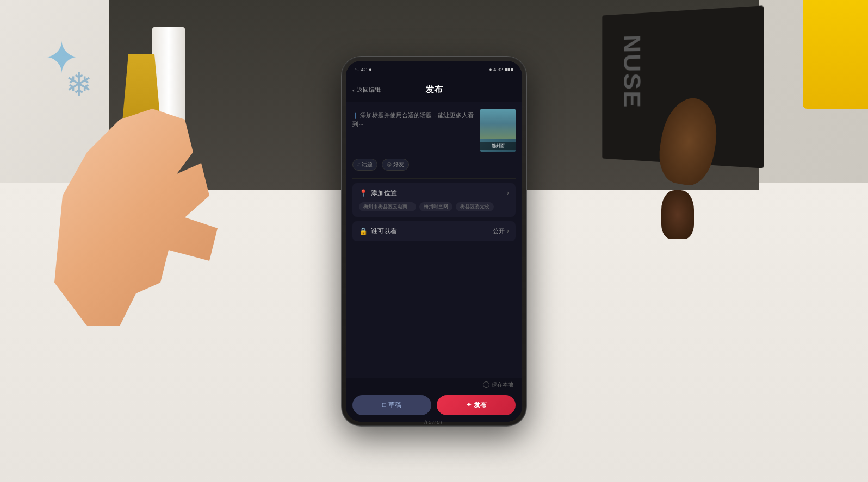  I want to click on bottom-area: 保存本地 □ 草稿 ✦ 发布, so click(434, 400).